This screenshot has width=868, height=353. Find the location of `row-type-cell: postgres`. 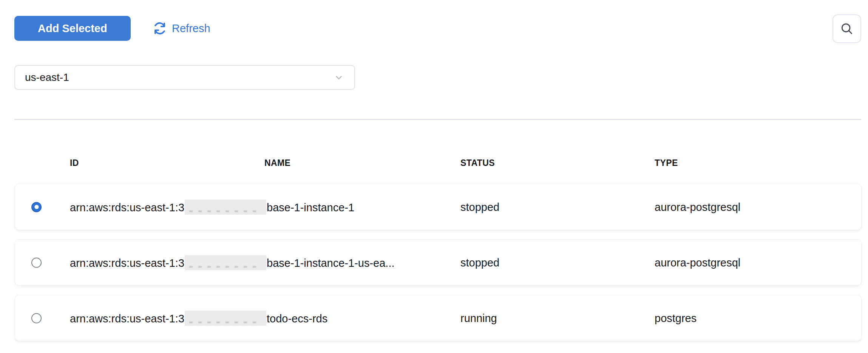

row-type-cell: postgres is located at coordinates (675, 318).